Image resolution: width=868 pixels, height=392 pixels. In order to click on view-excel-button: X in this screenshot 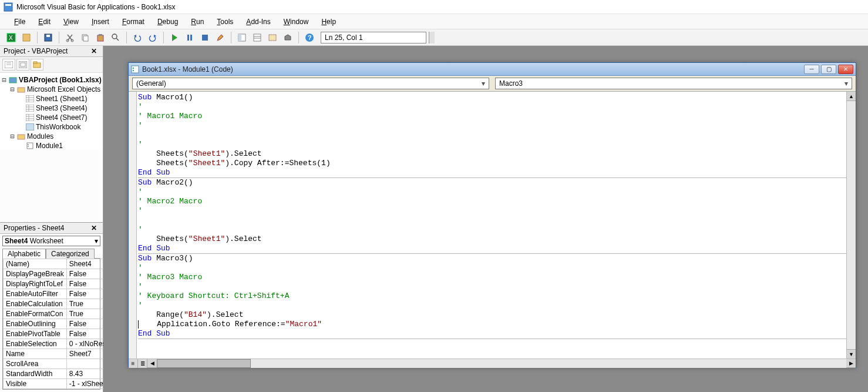, I will do `click(11, 38)`.